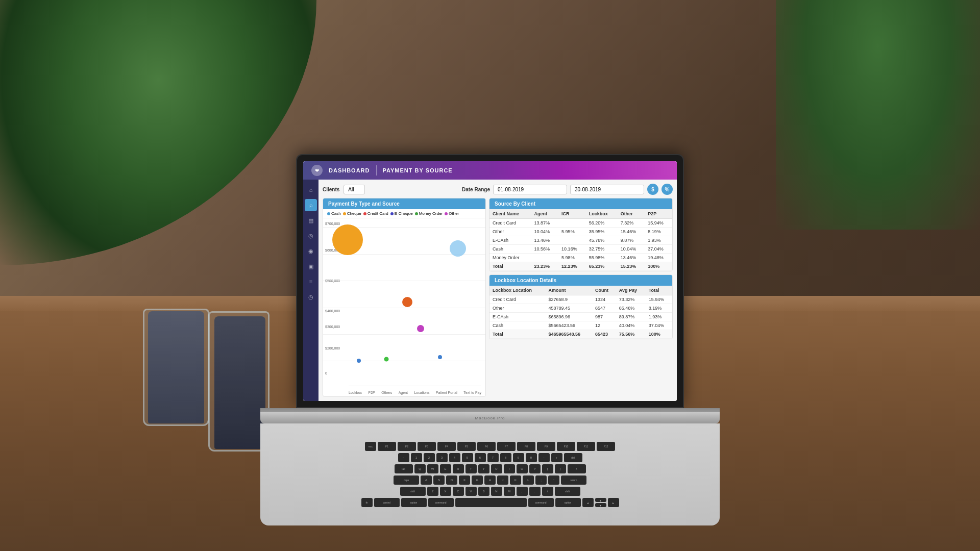 The width and height of the screenshot is (980, 551). What do you see at coordinates (519, 458) in the screenshot?
I see `key-9: 9` at bounding box center [519, 458].